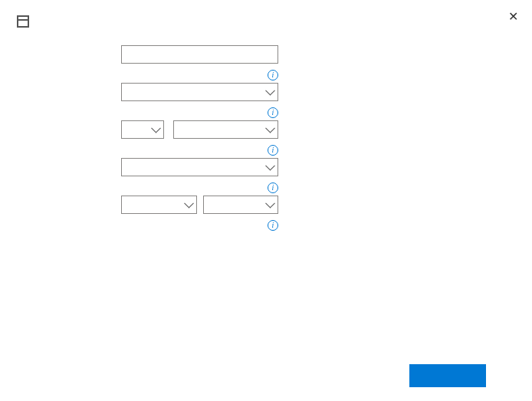  Describe the element at coordinates (199, 54) in the screenshot. I see `name-input` at that location.